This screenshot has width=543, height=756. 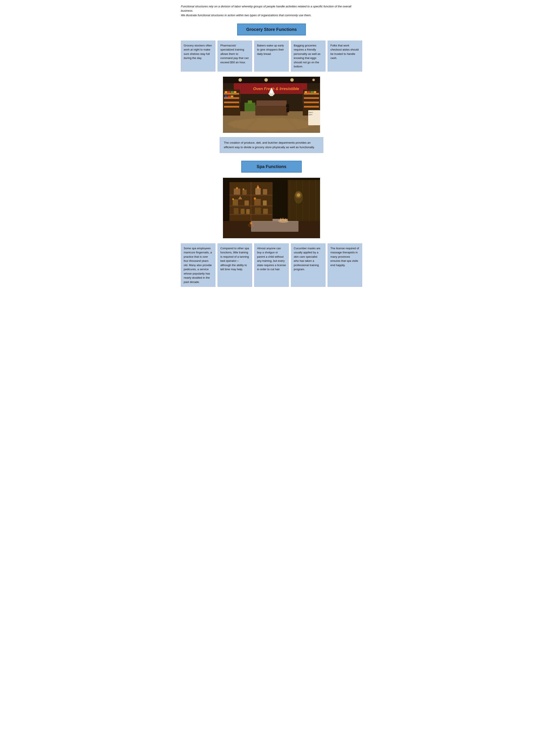 I want to click on grocery-image-container: Oven Fresh & Irresistible Club, so click(x=272, y=105).